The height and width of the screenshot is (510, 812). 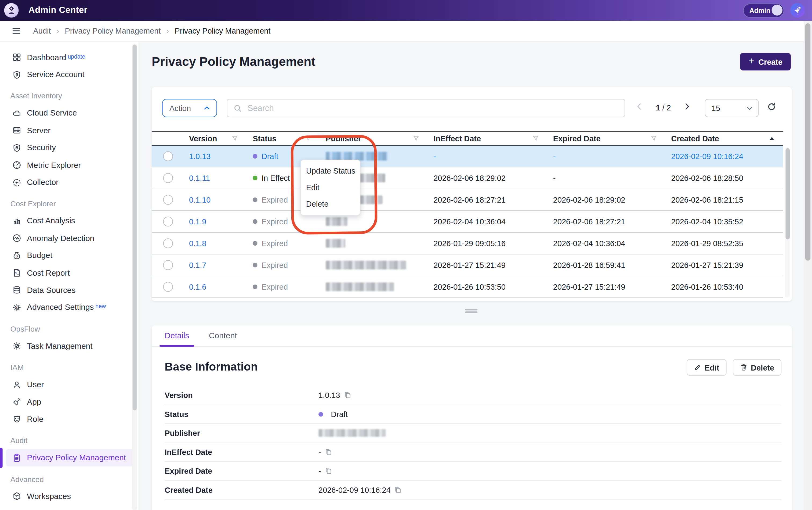 I want to click on column-header-publisher: Publisher, so click(x=375, y=138).